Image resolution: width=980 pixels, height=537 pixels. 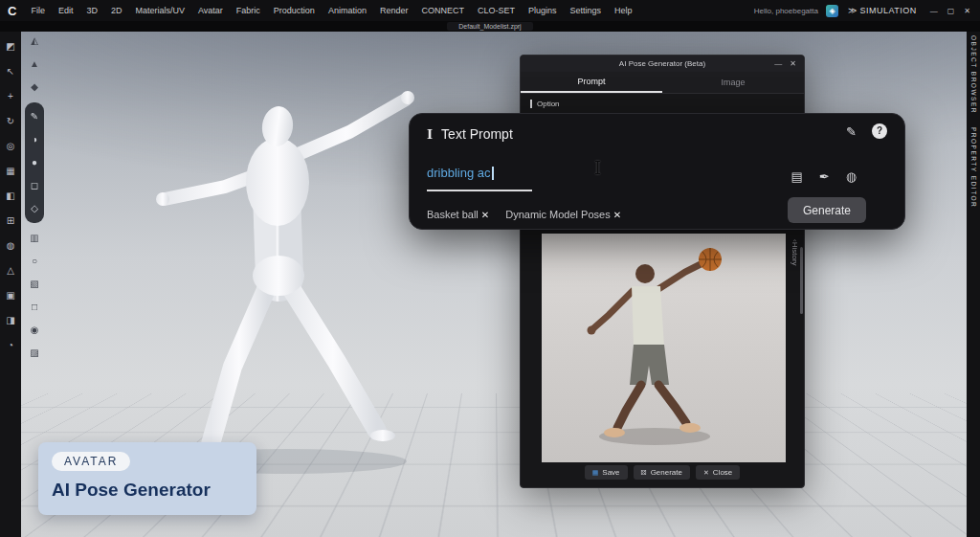 I want to click on vtool-icon-10: ○, so click(x=34, y=261).